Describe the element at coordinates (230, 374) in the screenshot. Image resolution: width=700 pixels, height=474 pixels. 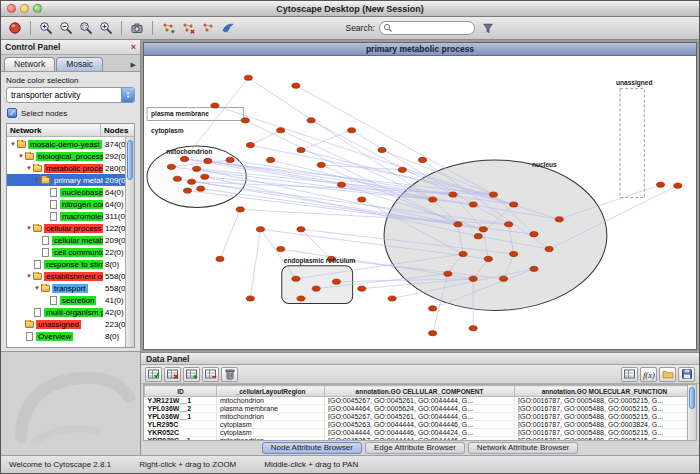
I see `trash-icon` at that location.